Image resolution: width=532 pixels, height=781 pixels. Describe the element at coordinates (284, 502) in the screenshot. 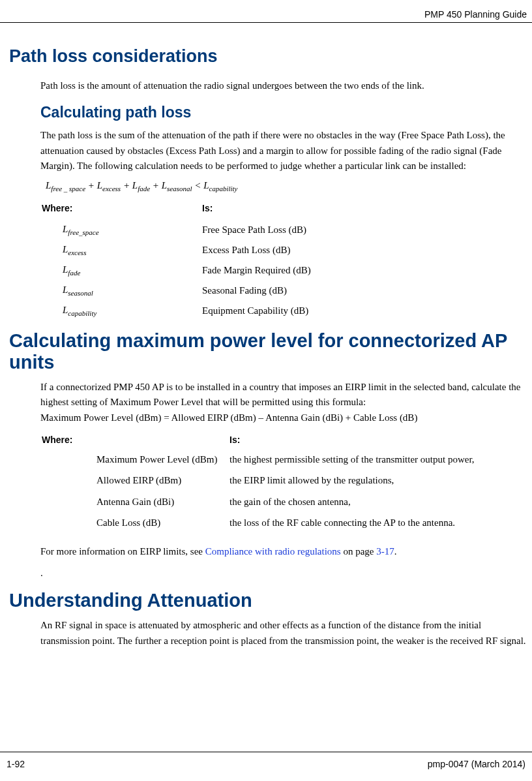

I see `table-row: Antenna Gain (dBi) the gain of the chose…` at that location.